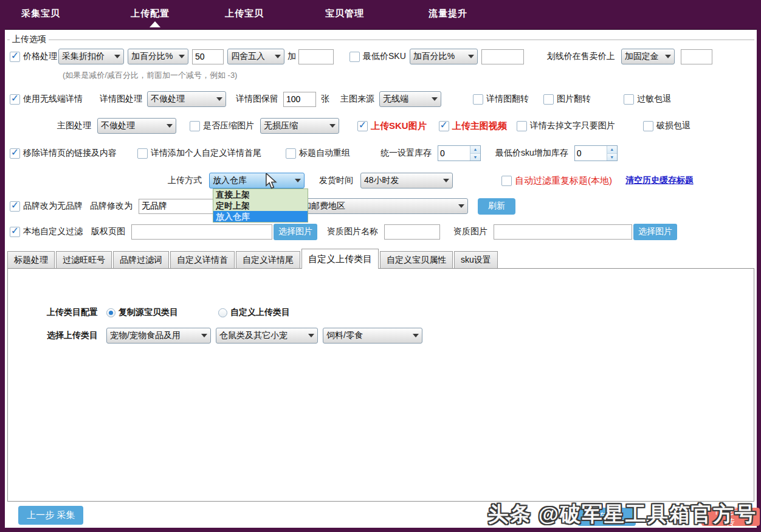  What do you see at coordinates (444, 126) in the screenshot?
I see `upload-video-checkbox` at bounding box center [444, 126].